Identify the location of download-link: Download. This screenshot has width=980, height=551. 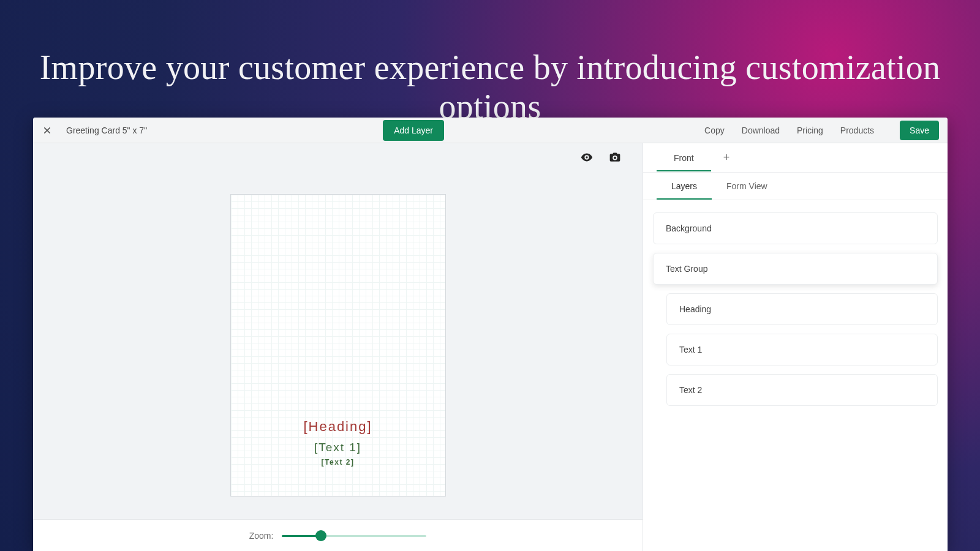
(761, 130).